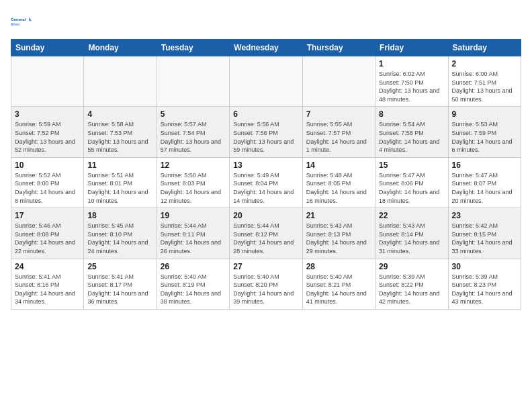  What do you see at coordinates (412, 82) in the screenshot?
I see `calendar-day-cell: 1Sunrise: 6:02 AM Sunset: 7:50 PM Daylig…` at bounding box center [412, 82].